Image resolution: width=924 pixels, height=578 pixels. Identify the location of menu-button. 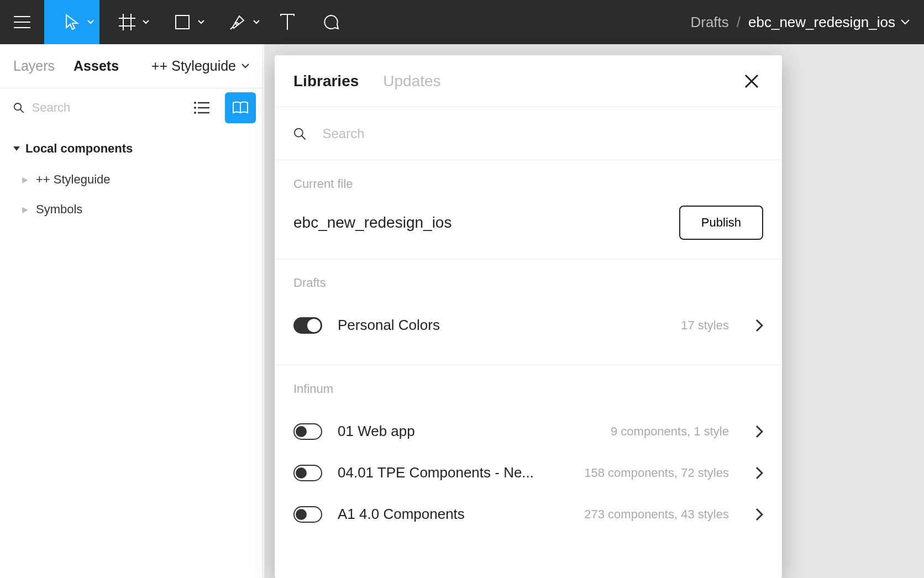
(22, 22).